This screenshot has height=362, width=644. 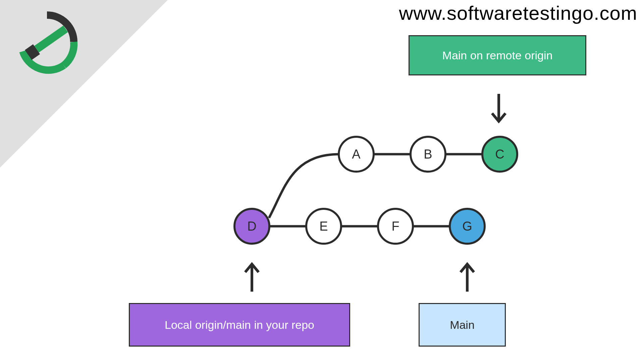 I want to click on commit-node-c: C, so click(x=500, y=154).